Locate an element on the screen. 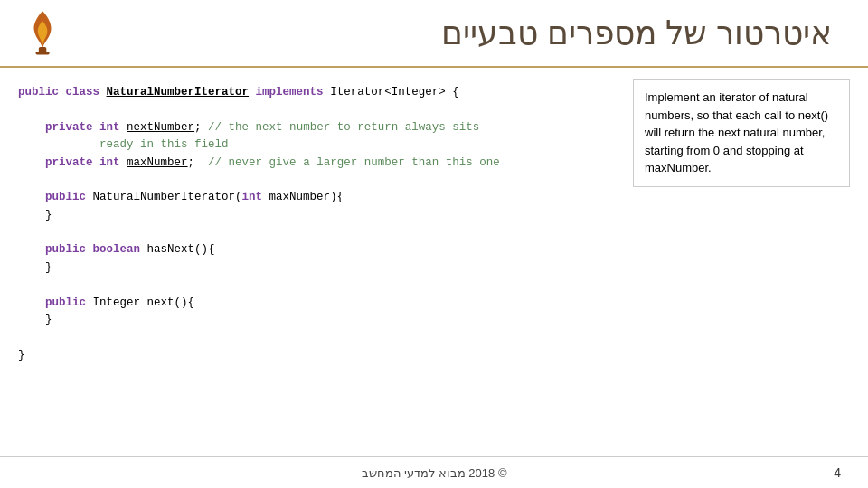  code-line-13: public Integer next(){ is located at coordinates (316, 304).